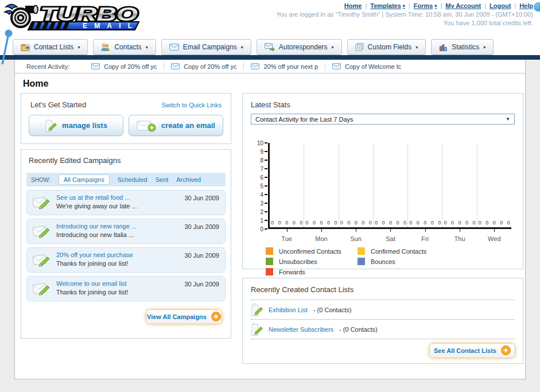 This screenshot has height=392, width=540. I want to click on y-axis-tick: 0, so click(259, 229).